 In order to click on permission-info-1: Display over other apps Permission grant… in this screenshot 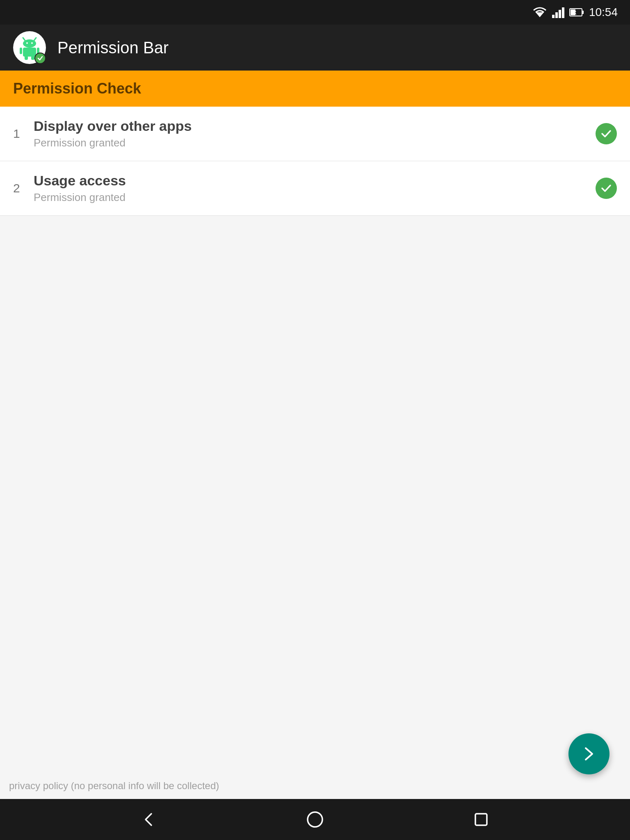, I will do `click(315, 134)`.